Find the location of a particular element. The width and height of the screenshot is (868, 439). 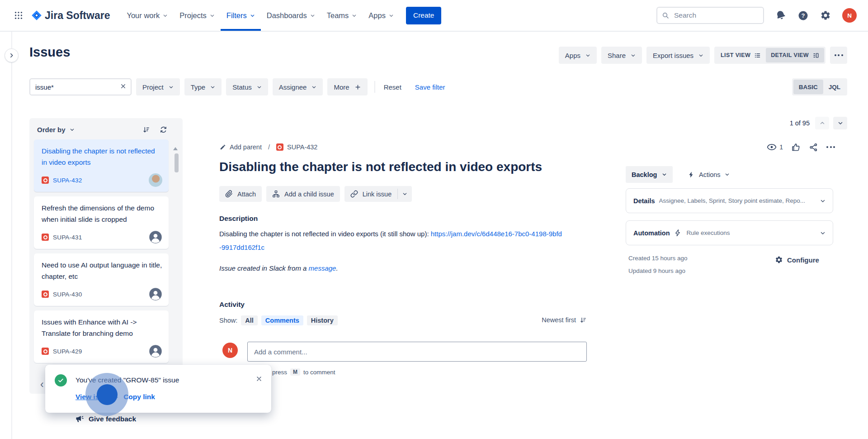

order-by-icons is located at coordinates (161, 129).